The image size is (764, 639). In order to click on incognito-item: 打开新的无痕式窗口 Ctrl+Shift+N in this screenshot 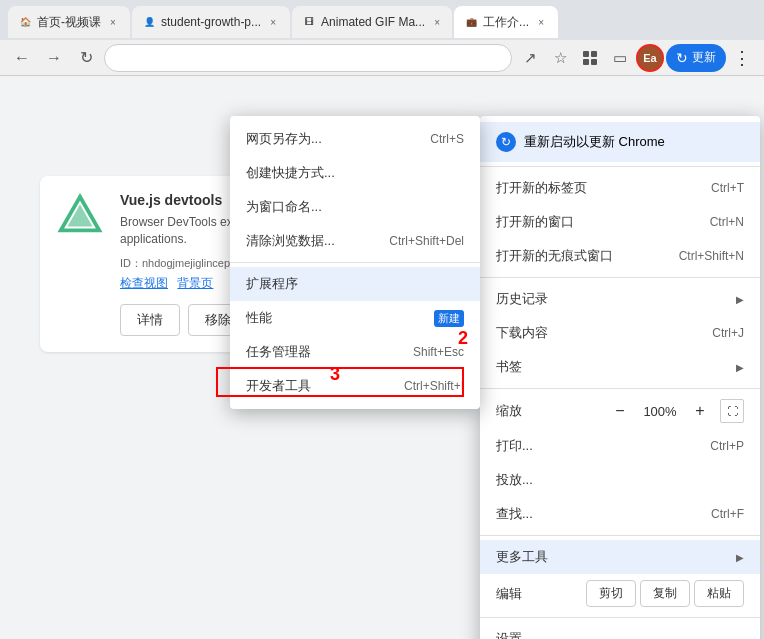, I will do `click(620, 256)`.